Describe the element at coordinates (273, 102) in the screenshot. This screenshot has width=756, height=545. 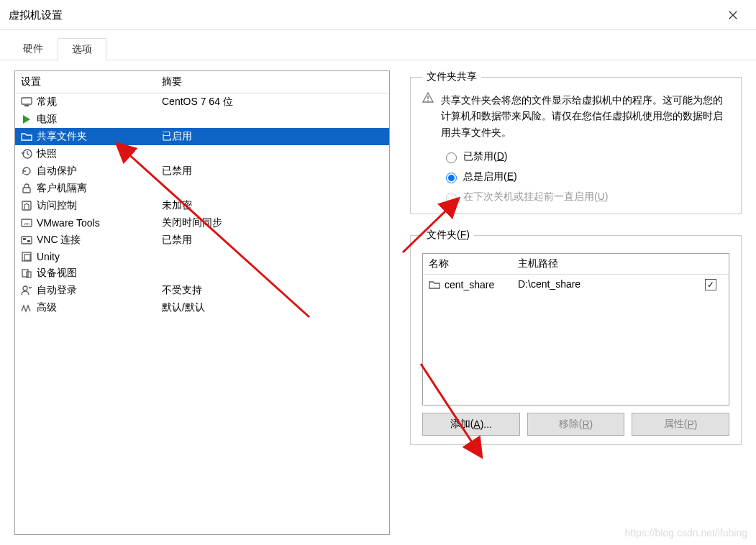
I see `settings-row-summary: CentOS 7 64 位` at that location.